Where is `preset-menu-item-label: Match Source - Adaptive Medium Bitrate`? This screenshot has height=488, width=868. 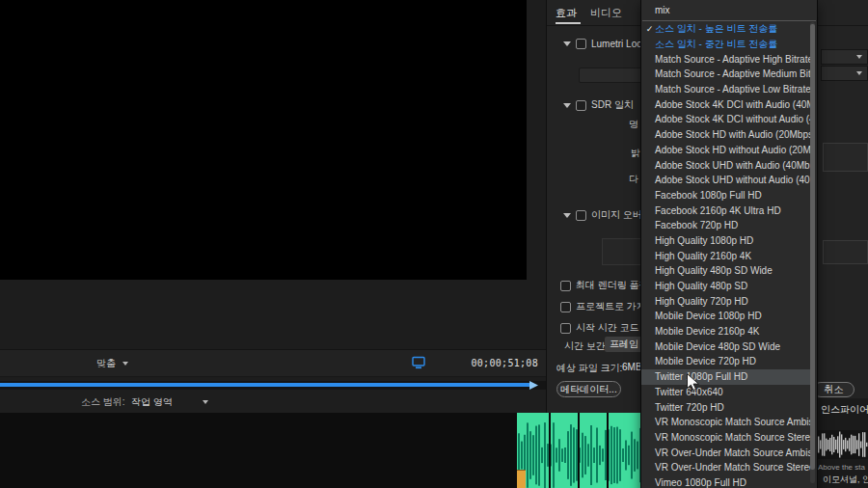
preset-menu-item-label: Match Source - Adaptive Medium Bitrate is located at coordinates (733, 73).